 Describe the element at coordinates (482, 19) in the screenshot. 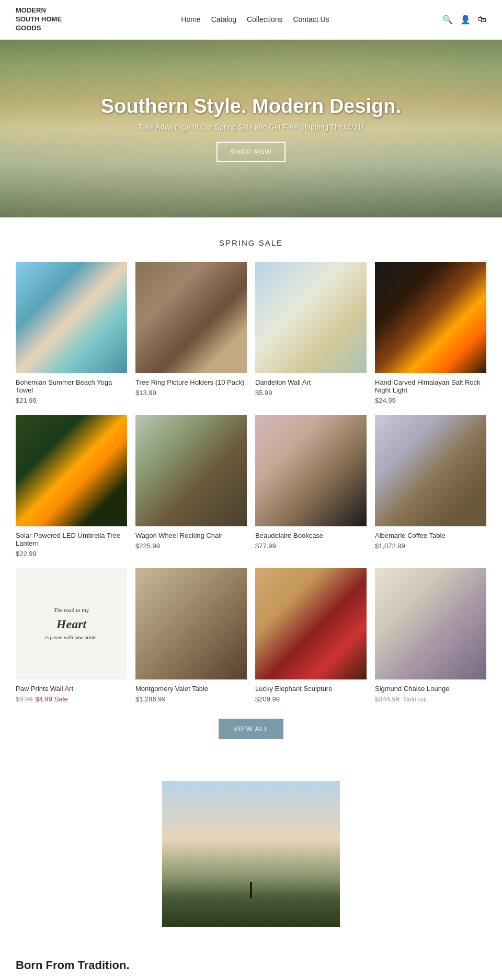

I see `cart-icon: 🛍` at that location.